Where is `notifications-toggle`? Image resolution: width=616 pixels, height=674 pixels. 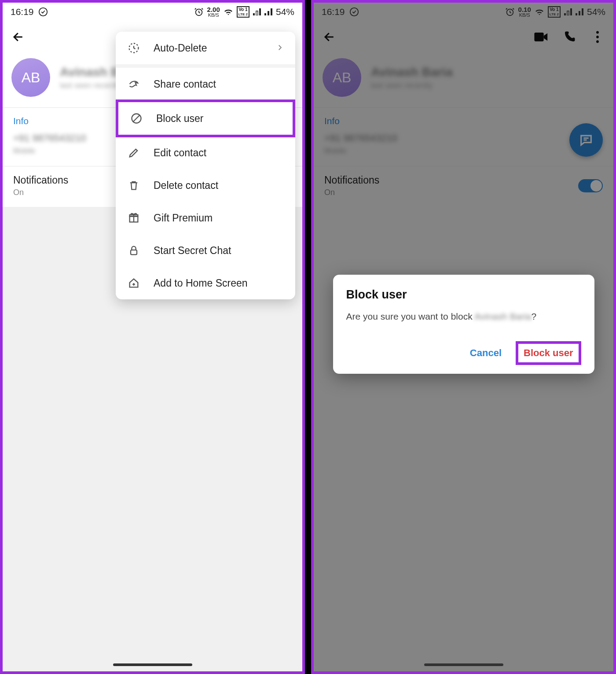 notifications-toggle is located at coordinates (590, 186).